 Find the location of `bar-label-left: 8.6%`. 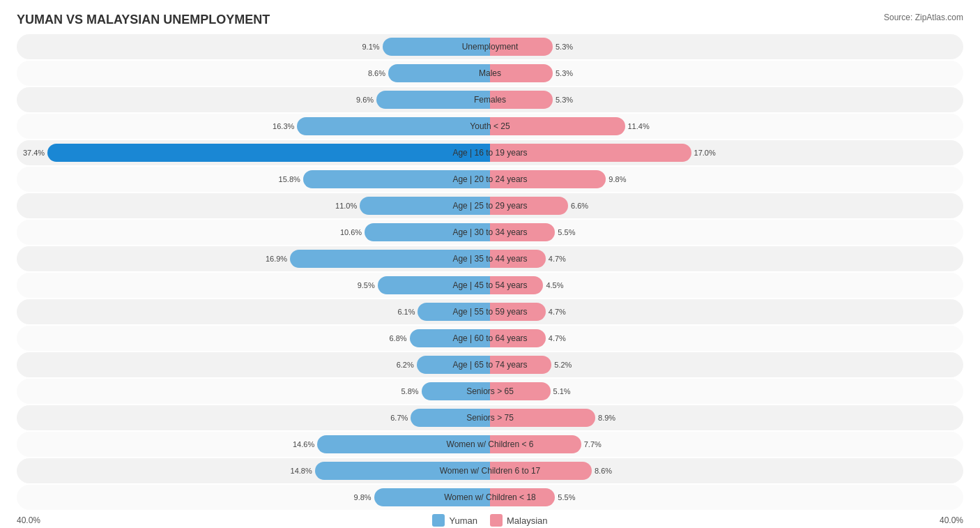

bar-label-left: 8.6% is located at coordinates (376, 73).